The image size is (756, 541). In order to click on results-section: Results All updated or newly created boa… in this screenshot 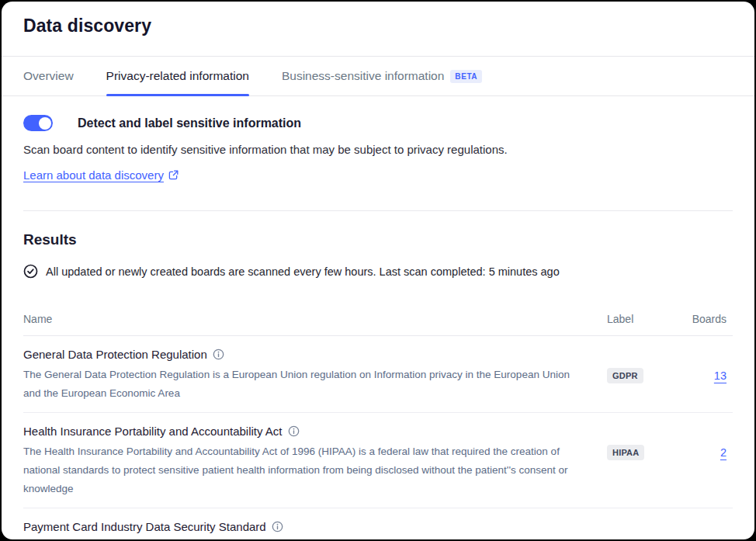, I will do `click(378, 245)`.